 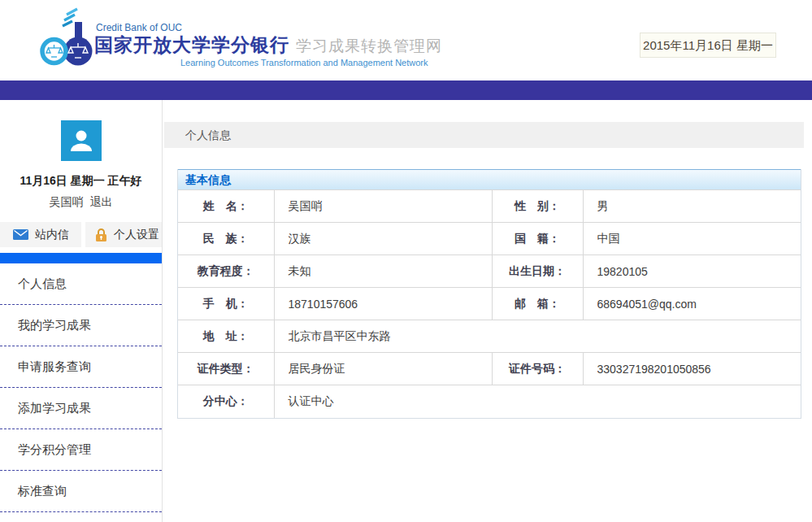 What do you see at coordinates (304, 63) in the screenshot?
I see `site-subtitle-english: Learning Outcomes Transformation and Man…` at bounding box center [304, 63].